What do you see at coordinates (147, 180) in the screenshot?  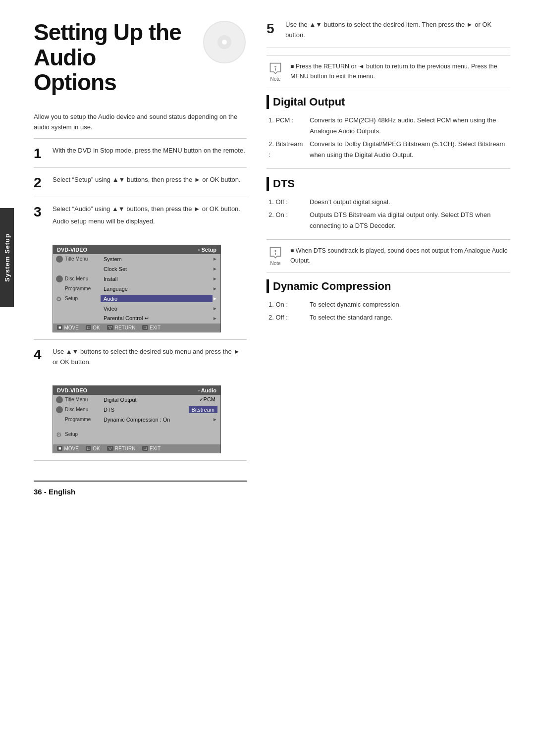 I see `step2-text: Select “Setup” using ▲▼ buttons, then pr…` at bounding box center [147, 180].